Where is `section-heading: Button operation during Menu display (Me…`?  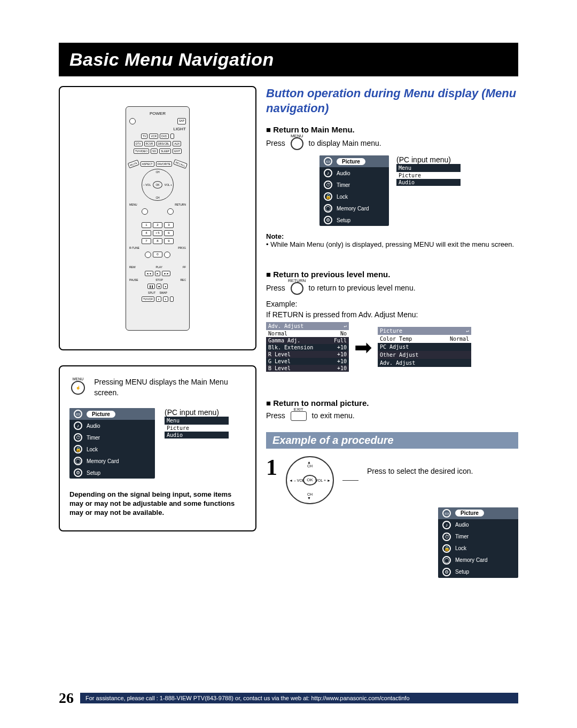 section-heading: Button operation during Menu display (Me… is located at coordinates (392, 100).